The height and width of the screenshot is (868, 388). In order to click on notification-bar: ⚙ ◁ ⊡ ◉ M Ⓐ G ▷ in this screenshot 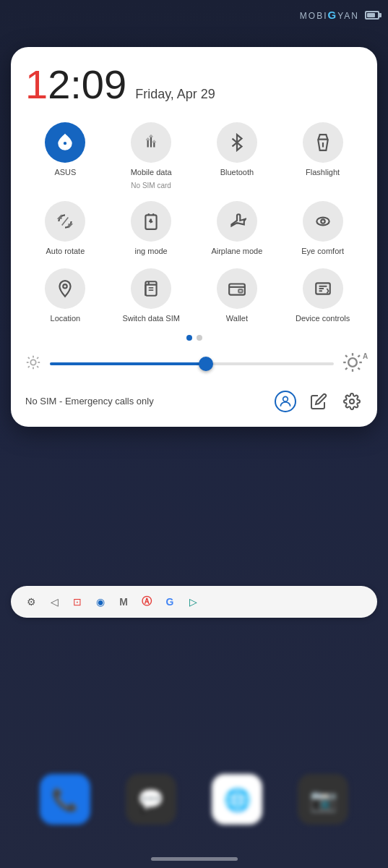, I will do `click(194, 602)`.